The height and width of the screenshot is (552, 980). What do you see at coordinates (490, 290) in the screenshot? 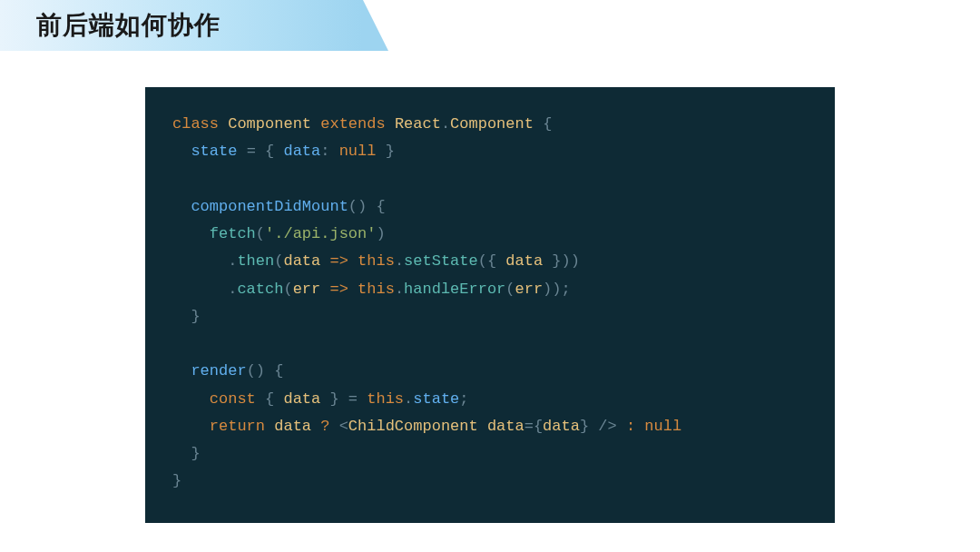
I see `code-line-7: .catch(err => this.handleError(err));` at bounding box center [490, 290].